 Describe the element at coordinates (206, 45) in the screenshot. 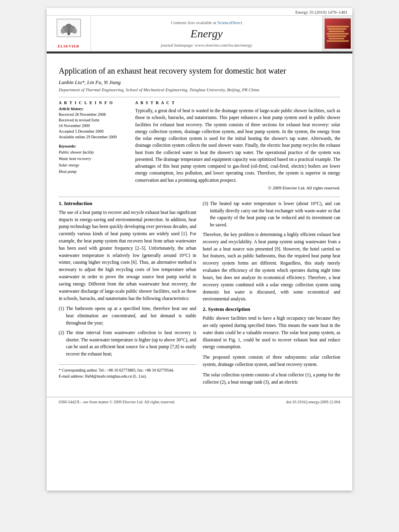

I see `journal-homepage: journal homepage: www.elsevier.com/locat…` at that location.